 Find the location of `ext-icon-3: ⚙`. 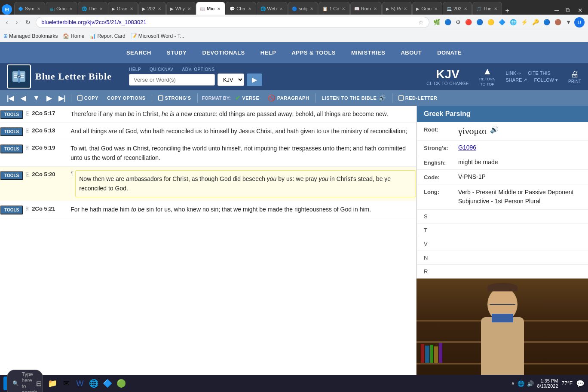

ext-icon-3: ⚙ is located at coordinates (458, 22).